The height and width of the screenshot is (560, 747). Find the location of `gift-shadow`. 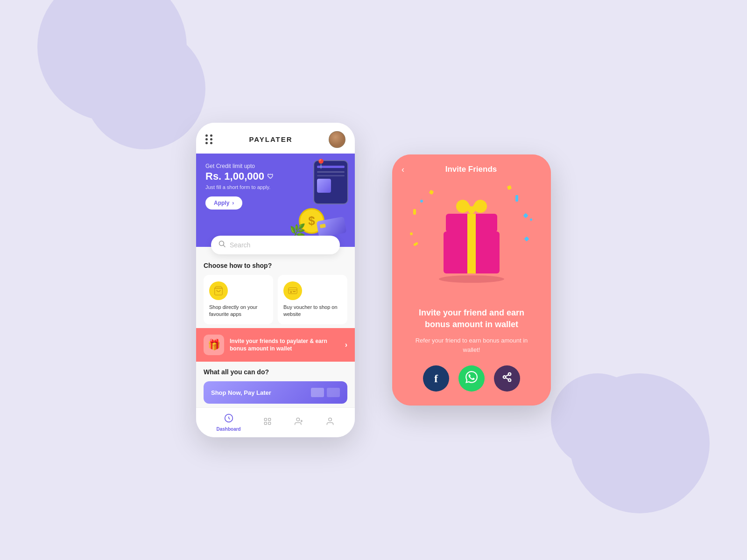

gift-shadow is located at coordinates (472, 279).